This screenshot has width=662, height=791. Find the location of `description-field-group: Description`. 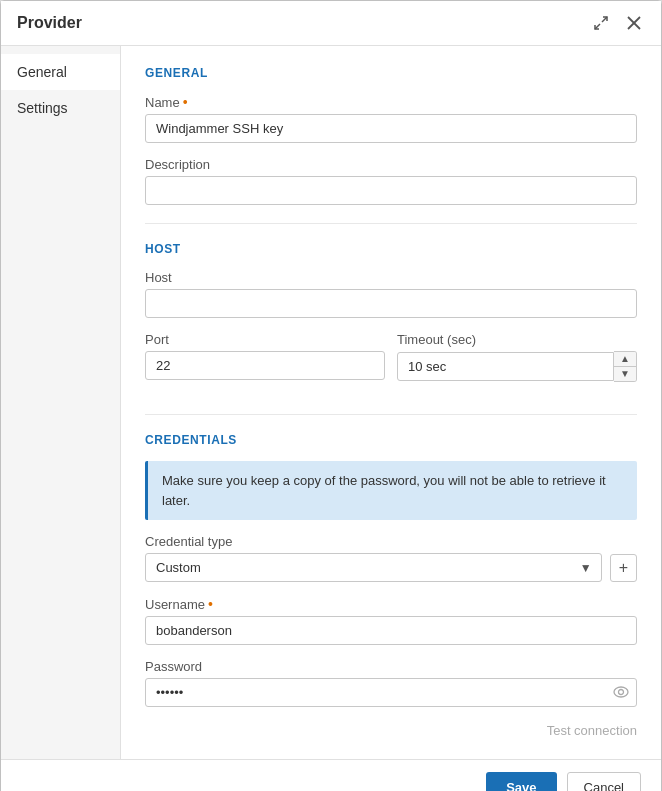

description-field-group: Description is located at coordinates (391, 181).